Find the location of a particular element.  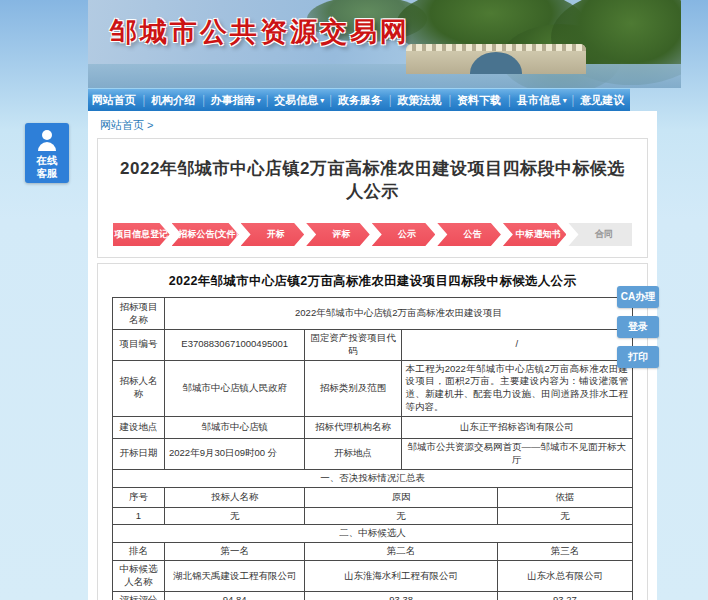

column-header: 序号 is located at coordinates (139, 497).